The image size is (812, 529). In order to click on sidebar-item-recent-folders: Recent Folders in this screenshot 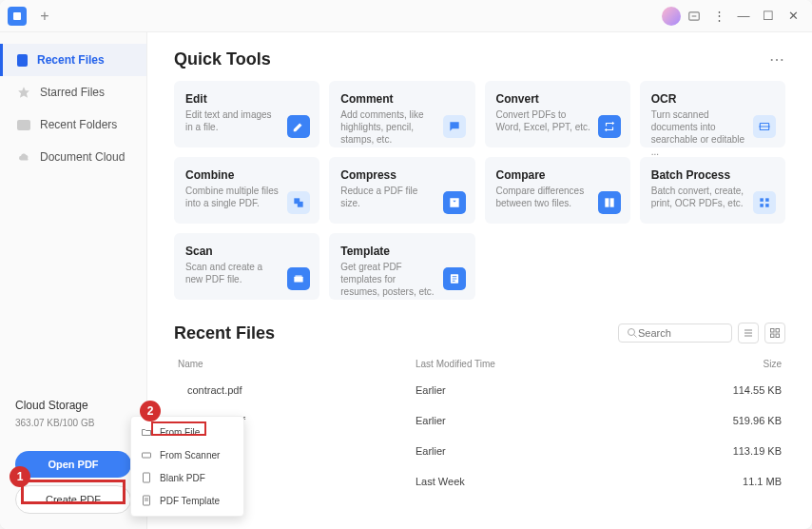, I will do `click(73, 125)`.